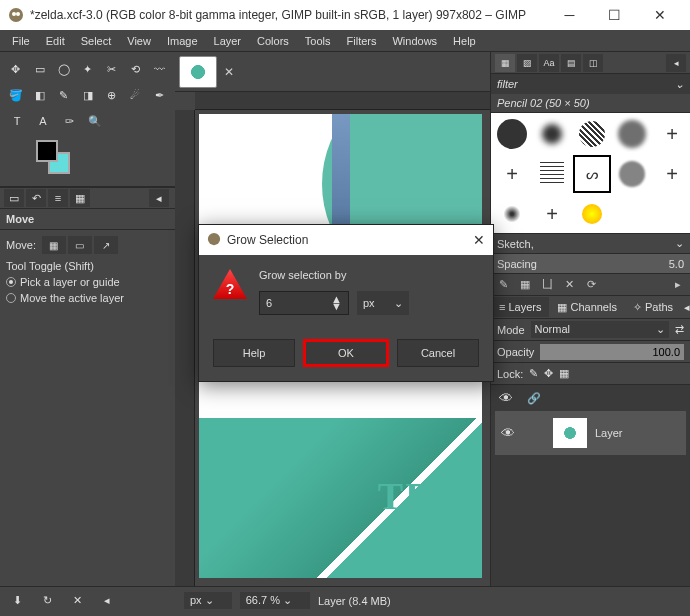  I want to click on fuzzy-select-icon: ✦, so click(88, 69).